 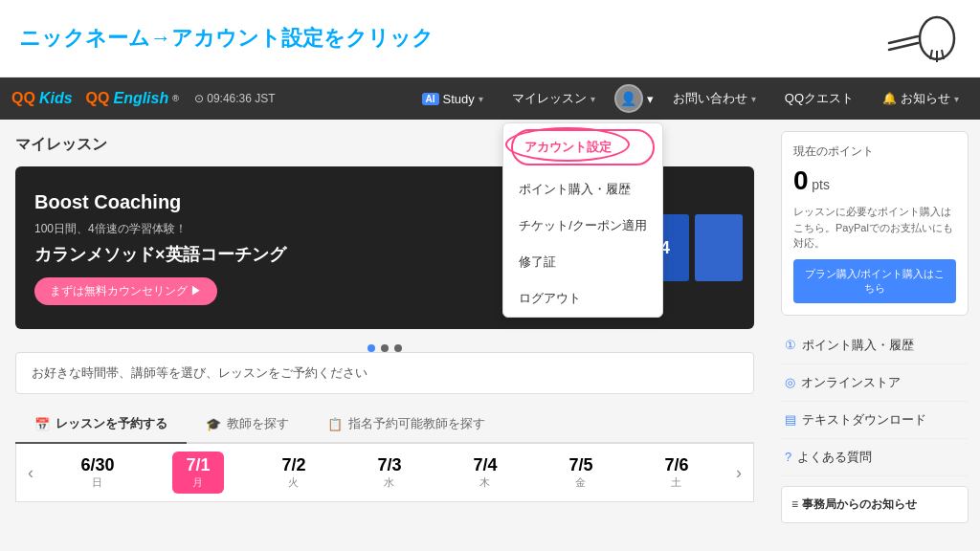 I want to click on dropdown-account-settings: アカウント設定, so click(x=583, y=147).